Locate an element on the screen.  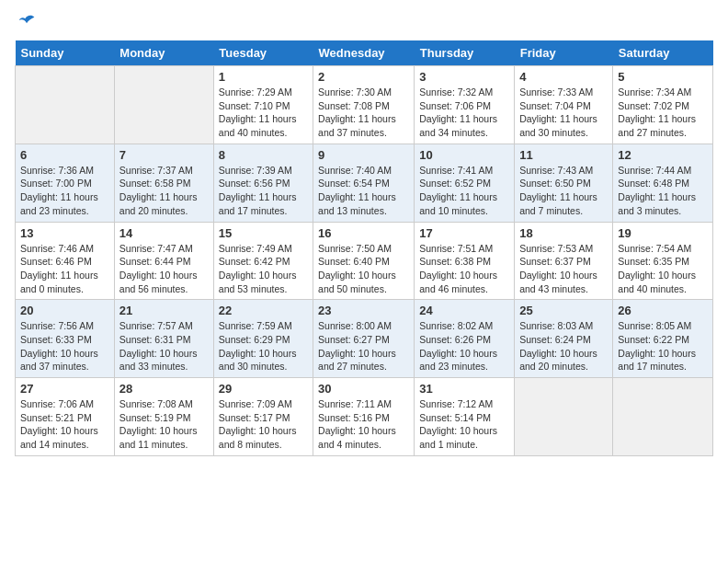
day-number: 30 is located at coordinates (364, 388).